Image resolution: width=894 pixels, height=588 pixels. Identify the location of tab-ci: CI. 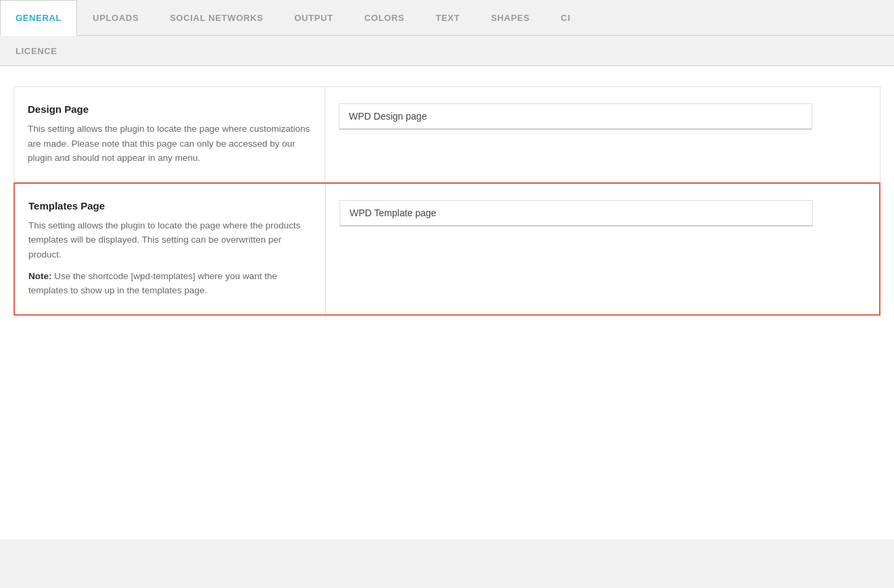
(565, 18).